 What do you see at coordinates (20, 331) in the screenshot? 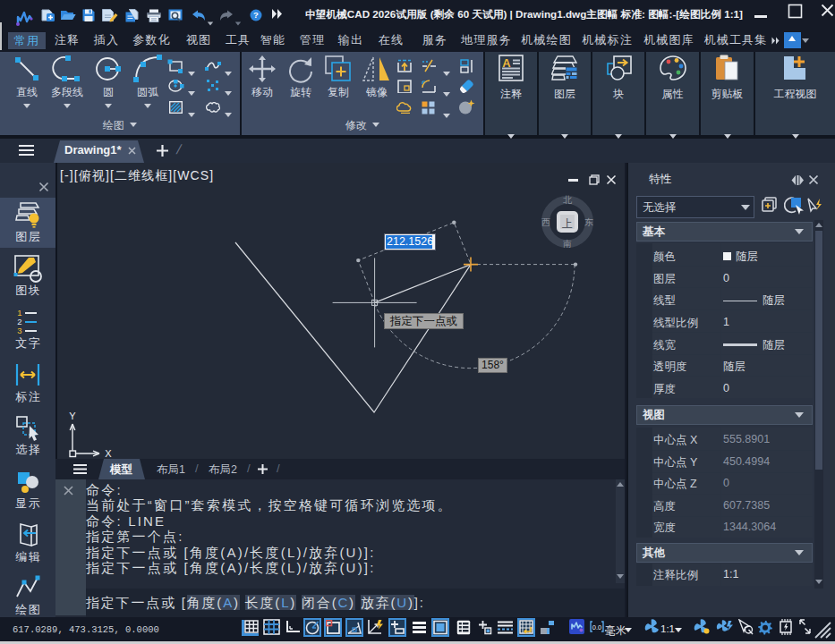
I see `svg-text: 3` at bounding box center [20, 331].